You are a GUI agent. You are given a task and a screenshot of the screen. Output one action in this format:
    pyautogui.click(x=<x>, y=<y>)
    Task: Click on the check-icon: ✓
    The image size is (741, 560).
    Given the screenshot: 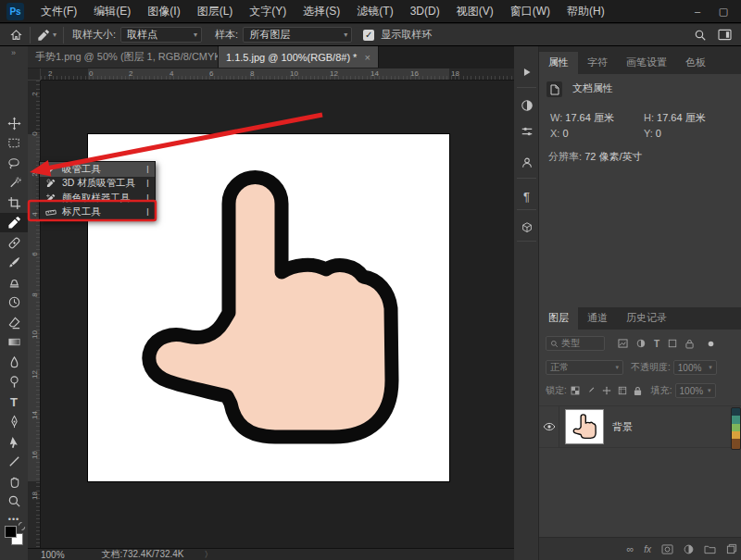 What is the action you would take?
    pyautogui.click(x=369, y=35)
    